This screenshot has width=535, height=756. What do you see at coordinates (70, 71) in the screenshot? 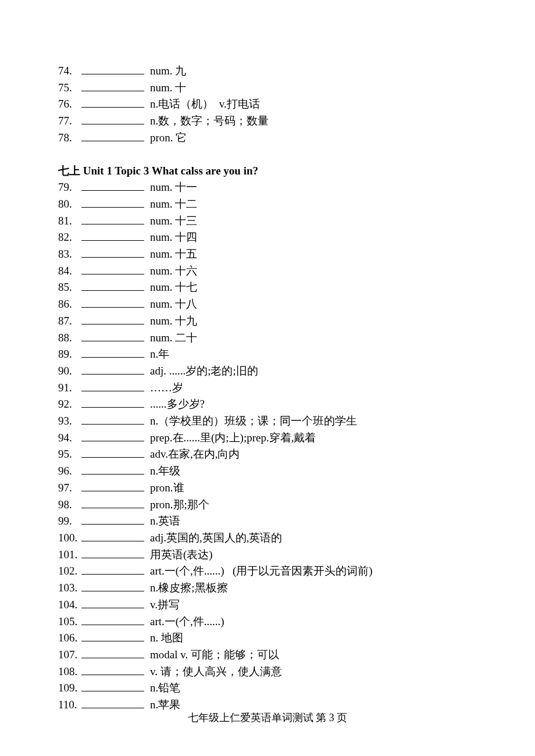
I see `item-number: 74.` at bounding box center [70, 71].